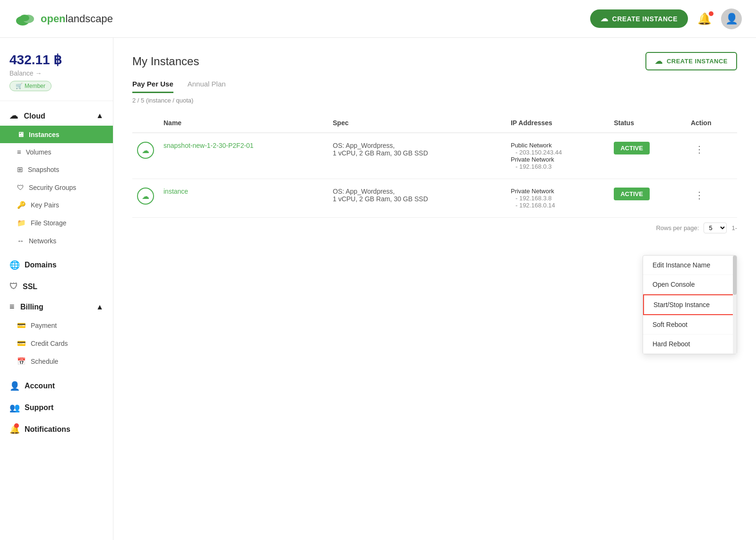 The height and width of the screenshot is (540, 756). Describe the element at coordinates (691, 61) in the screenshot. I see `create-instance-button: ☁ CREATE INSTANCE` at that location.